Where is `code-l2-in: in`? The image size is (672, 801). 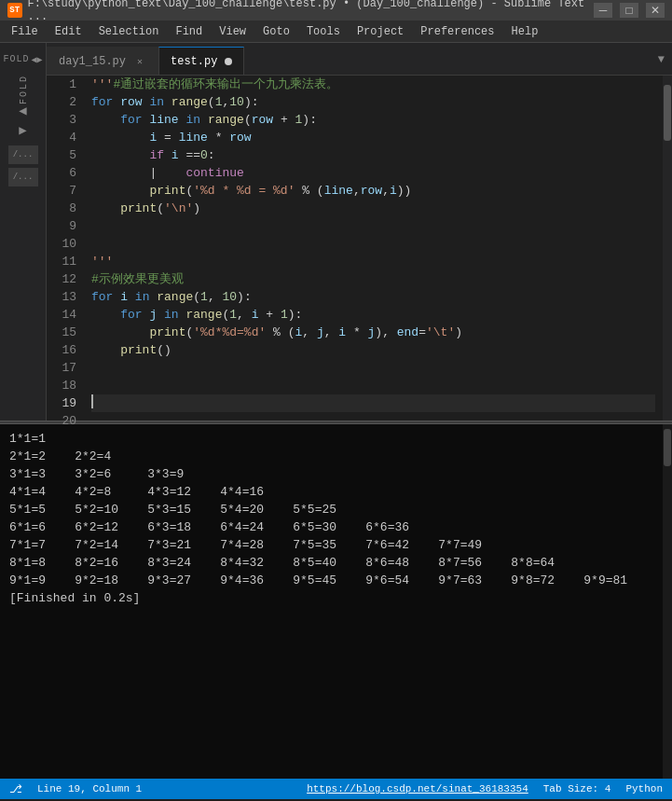
code-l2-in: in is located at coordinates (160, 103).